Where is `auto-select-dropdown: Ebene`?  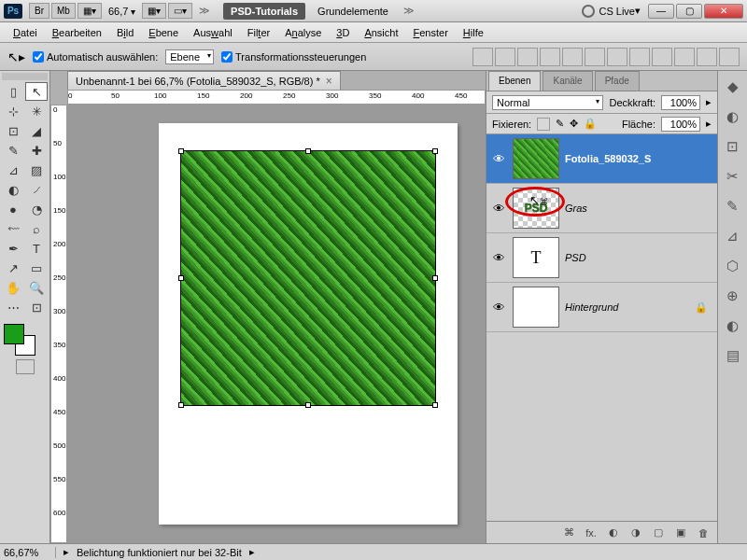
auto-select-dropdown: Ebene is located at coordinates (190, 57).